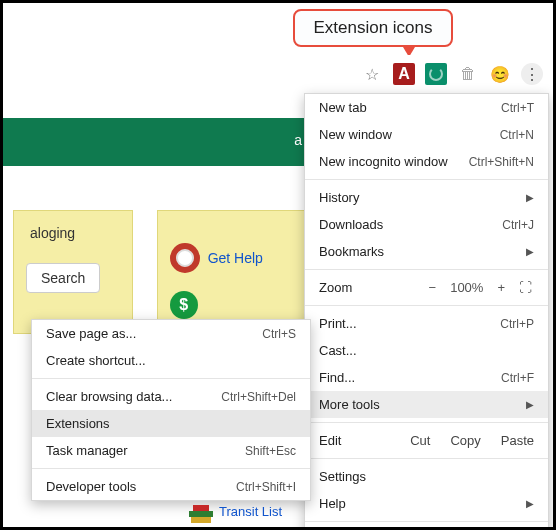  Describe the element at coordinates (404, 74) in the screenshot. I see `adobe-pdf-extension-icon: A` at that location.